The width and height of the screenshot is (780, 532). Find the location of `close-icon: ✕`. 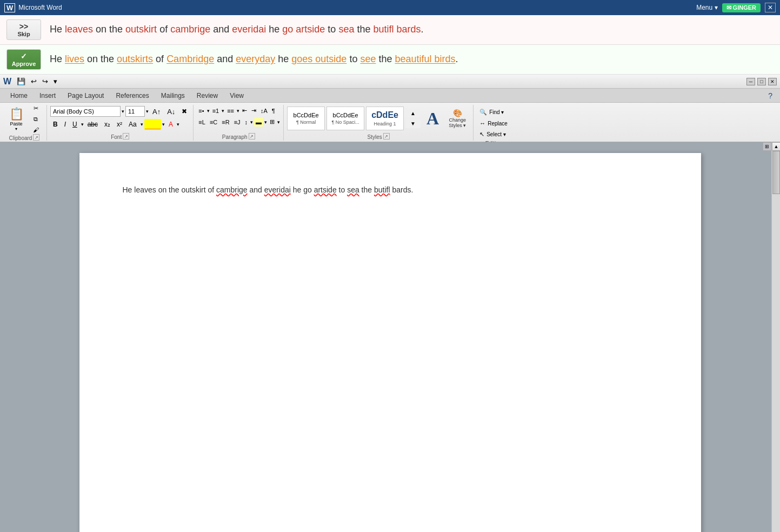

close-icon: ✕ is located at coordinates (770, 8).